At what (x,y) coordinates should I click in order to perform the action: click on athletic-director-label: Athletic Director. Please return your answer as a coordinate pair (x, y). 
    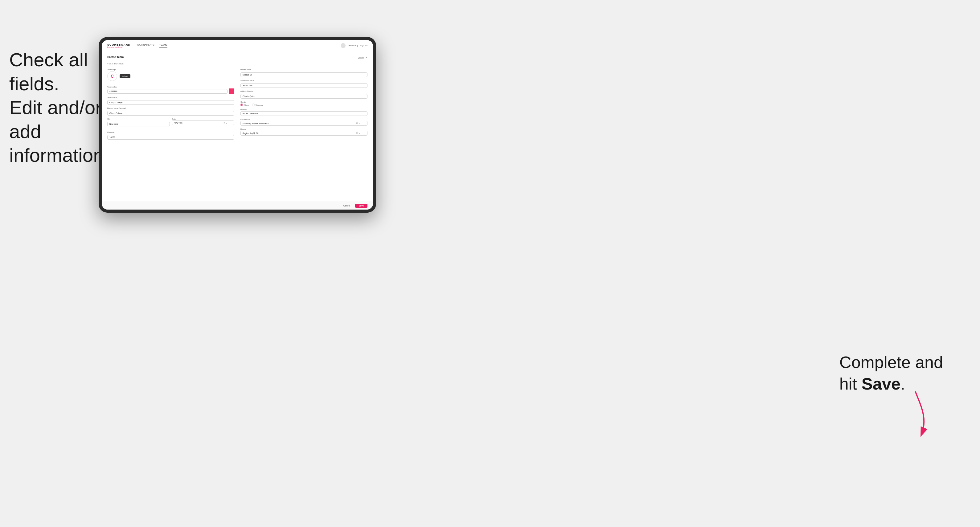
    Looking at the image, I should click on (304, 91).